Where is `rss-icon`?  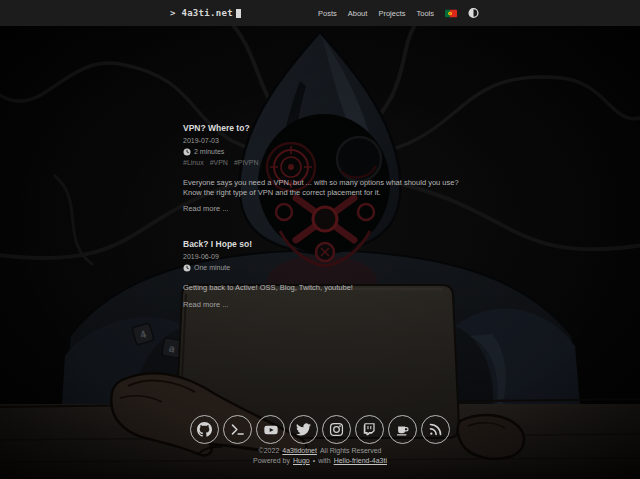 rss-icon is located at coordinates (436, 430).